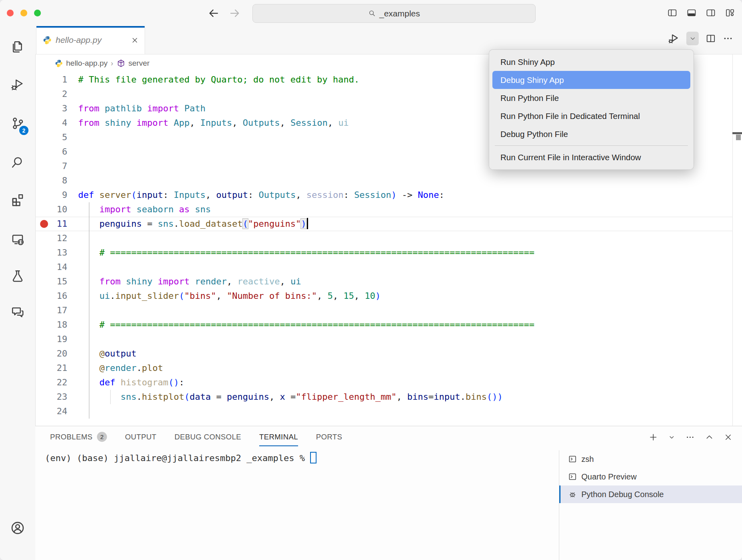 This screenshot has height=560, width=742. What do you see at coordinates (591, 62) in the screenshot?
I see `menu-item: Run Shiny App` at bounding box center [591, 62].